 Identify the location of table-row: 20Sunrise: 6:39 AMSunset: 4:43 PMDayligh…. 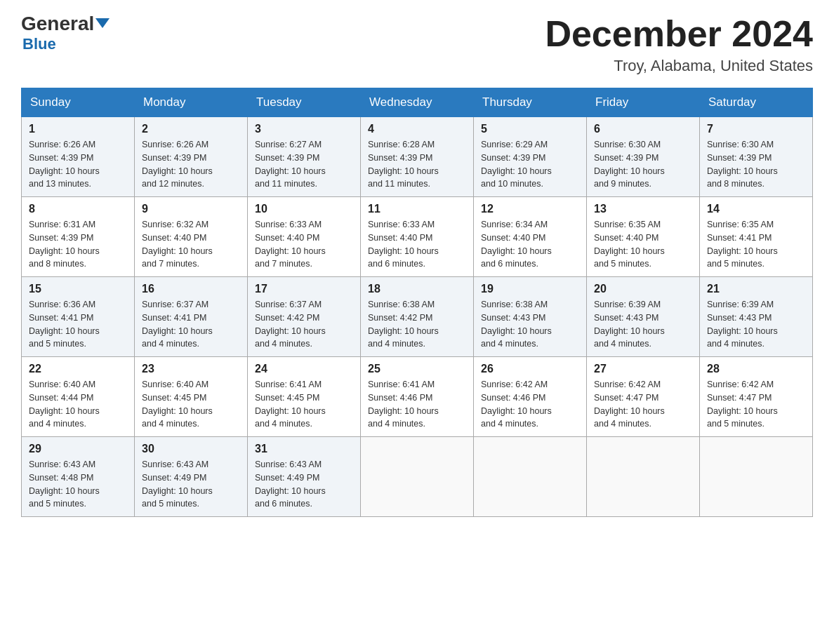
(643, 317).